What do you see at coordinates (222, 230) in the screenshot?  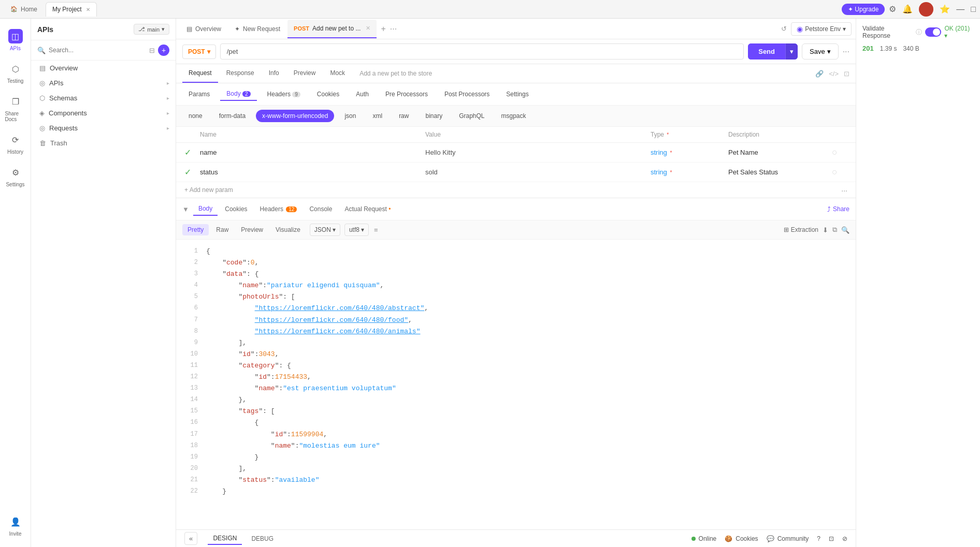 I see `fmt-raw: Raw` at bounding box center [222, 230].